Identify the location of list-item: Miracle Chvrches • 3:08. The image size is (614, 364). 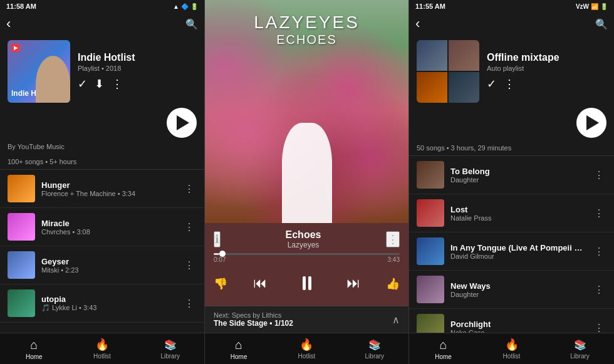
(102, 227).